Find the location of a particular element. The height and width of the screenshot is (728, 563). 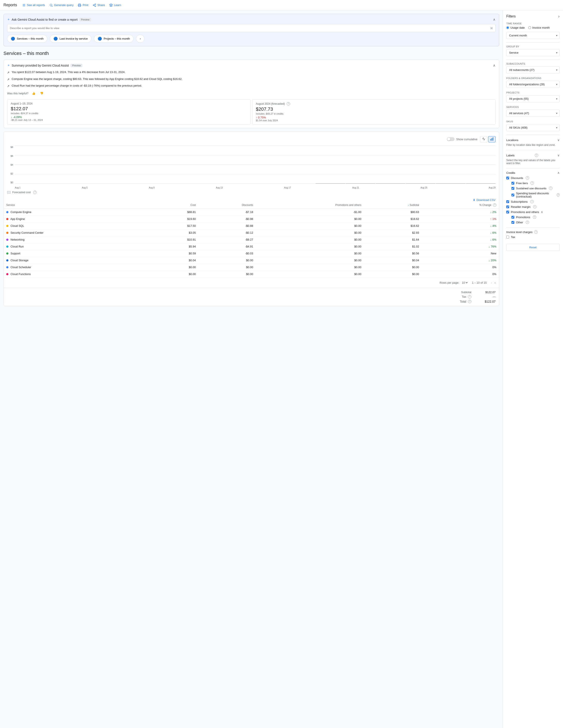

spending-based-checkbox: Spending based discounts (contractual) ? is located at coordinates (536, 195).